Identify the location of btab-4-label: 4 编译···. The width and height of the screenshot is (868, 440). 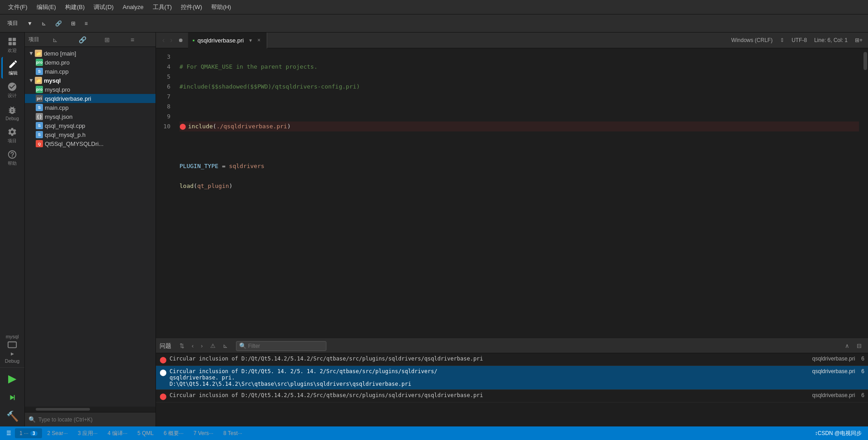
(118, 434).